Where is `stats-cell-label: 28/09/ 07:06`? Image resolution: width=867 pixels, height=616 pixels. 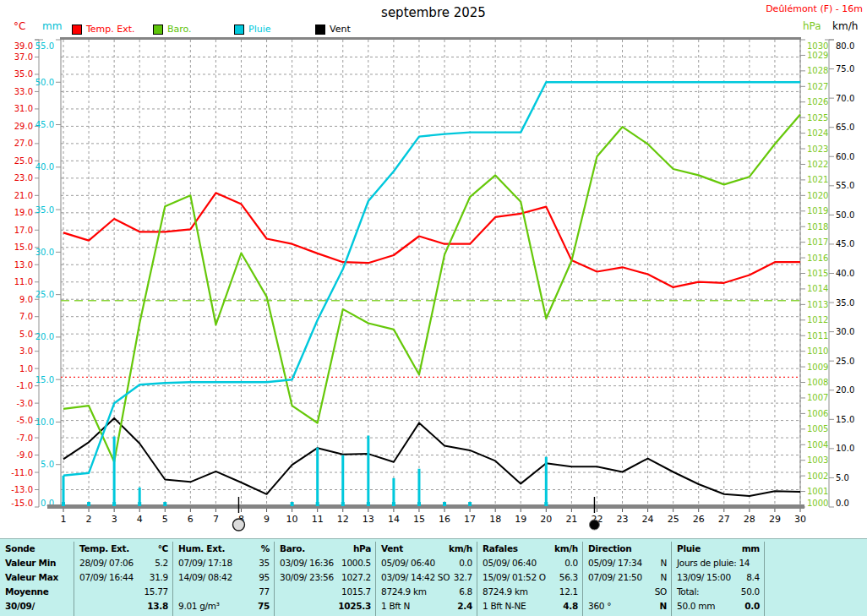 stats-cell-label: 28/09/ 07:06 is located at coordinates (106, 563).